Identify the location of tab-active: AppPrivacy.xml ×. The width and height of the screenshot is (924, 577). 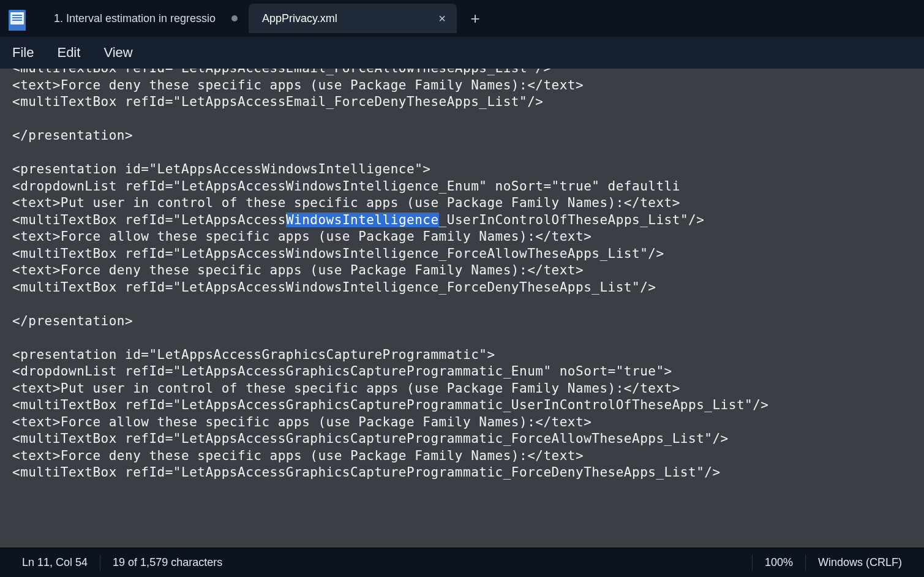
(353, 18).